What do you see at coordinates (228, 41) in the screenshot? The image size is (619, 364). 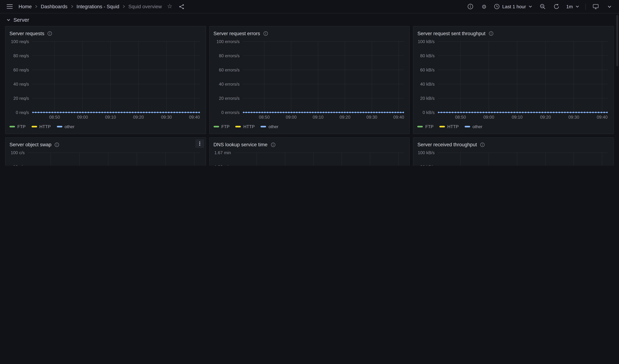 I see `svg-text: 100 errors/s` at bounding box center [228, 41].